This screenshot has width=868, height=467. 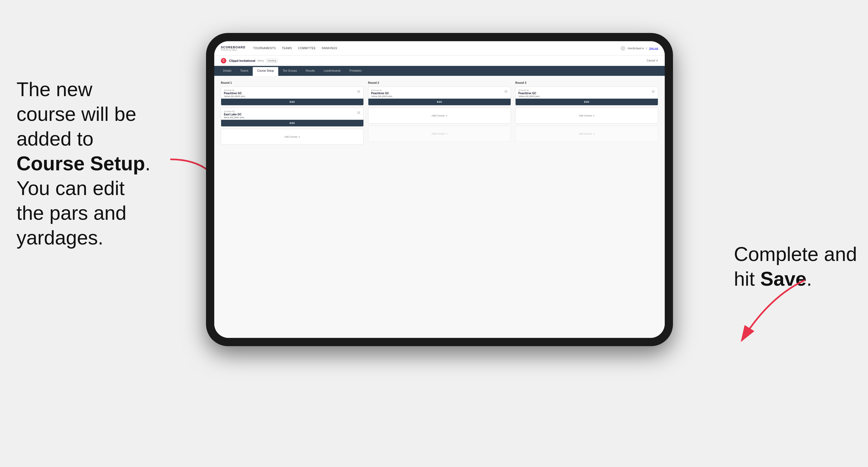 What do you see at coordinates (290, 71) in the screenshot?
I see `tab-tee-groups: Tee Groups` at bounding box center [290, 71].